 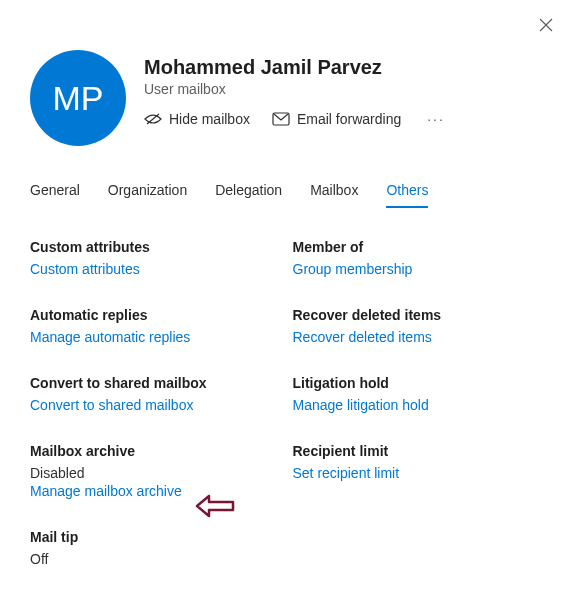 What do you see at coordinates (420, 258) in the screenshot?
I see `section-member-of: Member of Group membership` at bounding box center [420, 258].